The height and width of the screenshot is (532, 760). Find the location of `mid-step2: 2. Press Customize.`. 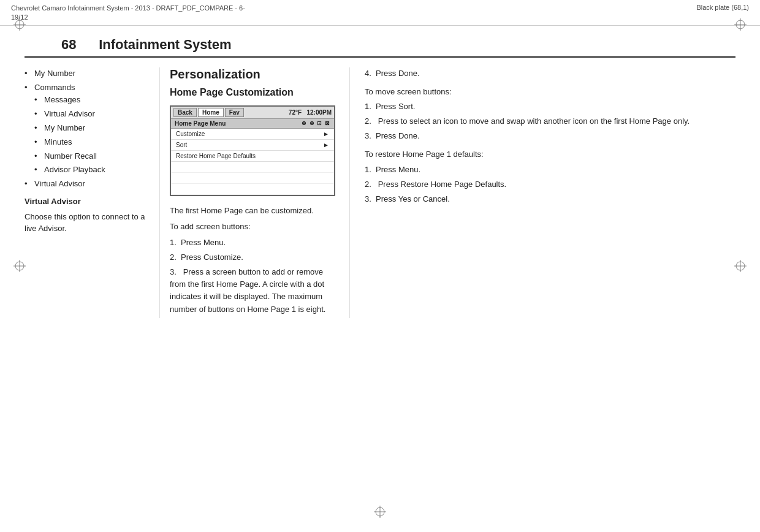

mid-step2: 2. Press Customize. is located at coordinates (255, 257).